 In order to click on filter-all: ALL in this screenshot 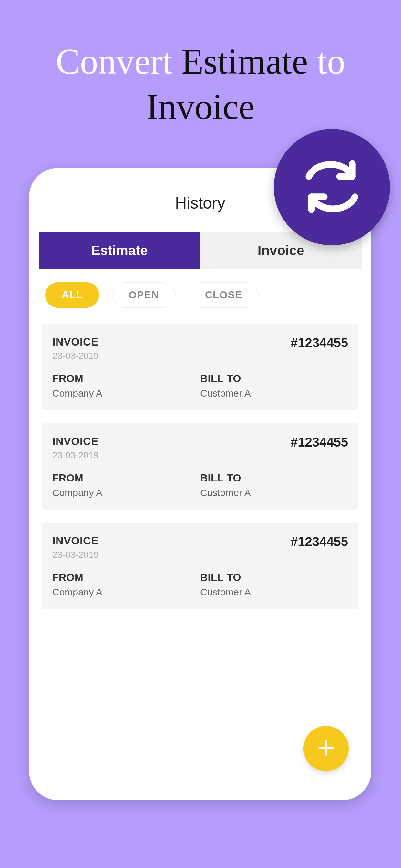, I will do `click(72, 295)`.